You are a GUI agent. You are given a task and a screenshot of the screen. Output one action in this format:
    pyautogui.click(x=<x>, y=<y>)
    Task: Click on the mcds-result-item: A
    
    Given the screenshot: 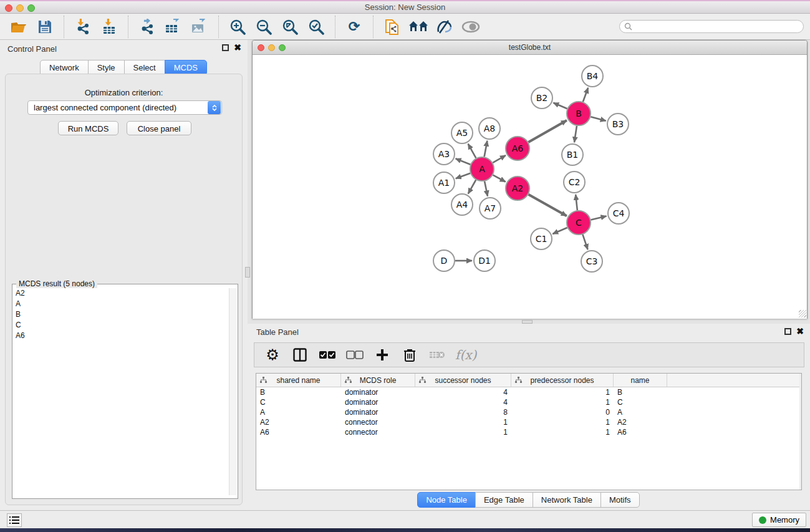 What is the action you would take?
    pyautogui.click(x=120, y=304)
    